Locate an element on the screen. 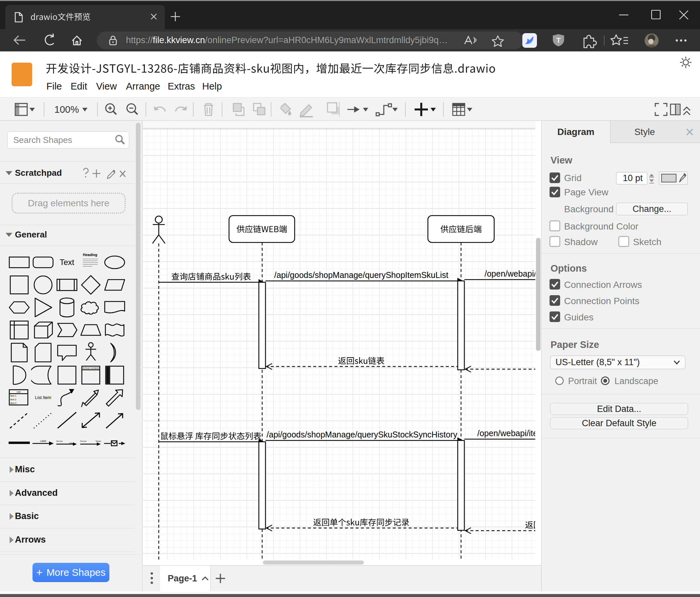 Image resolution: width=700 pixels, height=597 pixels. svg-text:/api/goods/shopManage/querySku: /api/goods/shopManage/querySkuStockSyncH… is located at coordinates (362, 435).